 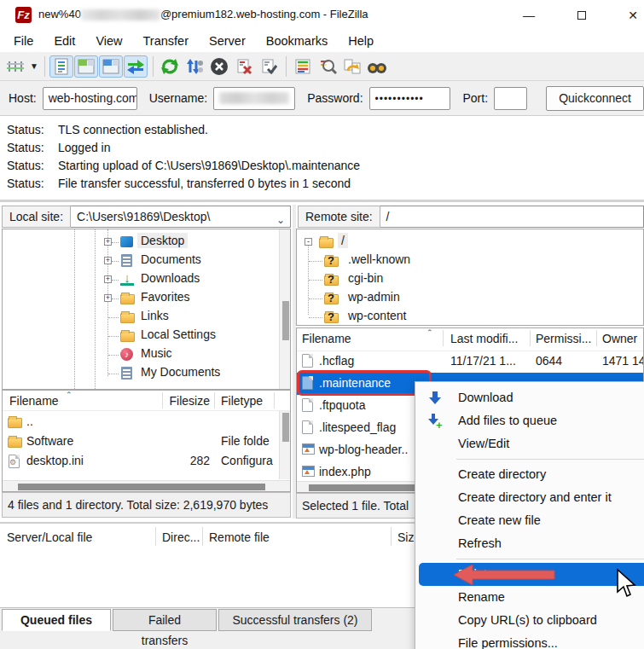 What do you see at coordinates (170, 67) in the screenshot?
I see `refresh-icon` at bounding box center [170, 67].